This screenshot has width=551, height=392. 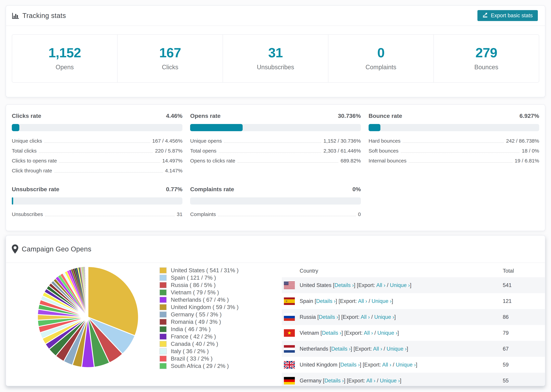 What do you see at coordinates (385, 141) in the screenshot?
I see `metric-label: Hard bounces` at bounding box center [385, 141].